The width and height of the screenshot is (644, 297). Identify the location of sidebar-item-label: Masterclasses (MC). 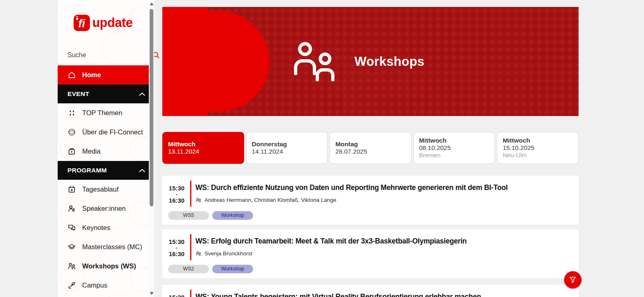
(112, 247).